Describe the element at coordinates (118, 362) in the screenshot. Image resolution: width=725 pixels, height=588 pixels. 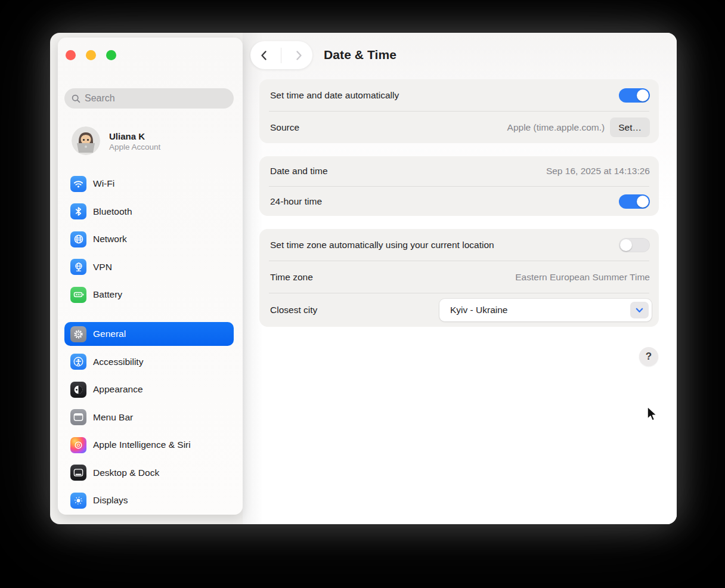
I see `sidebar-item-label: Accessibility` at that location.